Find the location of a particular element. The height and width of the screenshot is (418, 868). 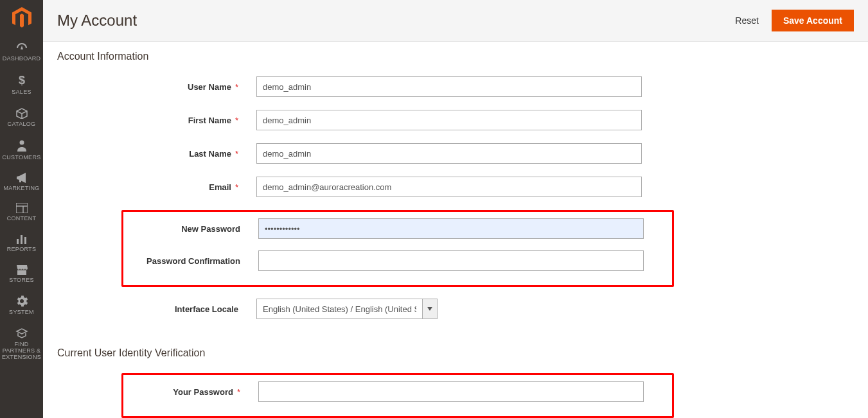

label-password-confirmation: Password Confirmation is located at coordinates (194, 261).